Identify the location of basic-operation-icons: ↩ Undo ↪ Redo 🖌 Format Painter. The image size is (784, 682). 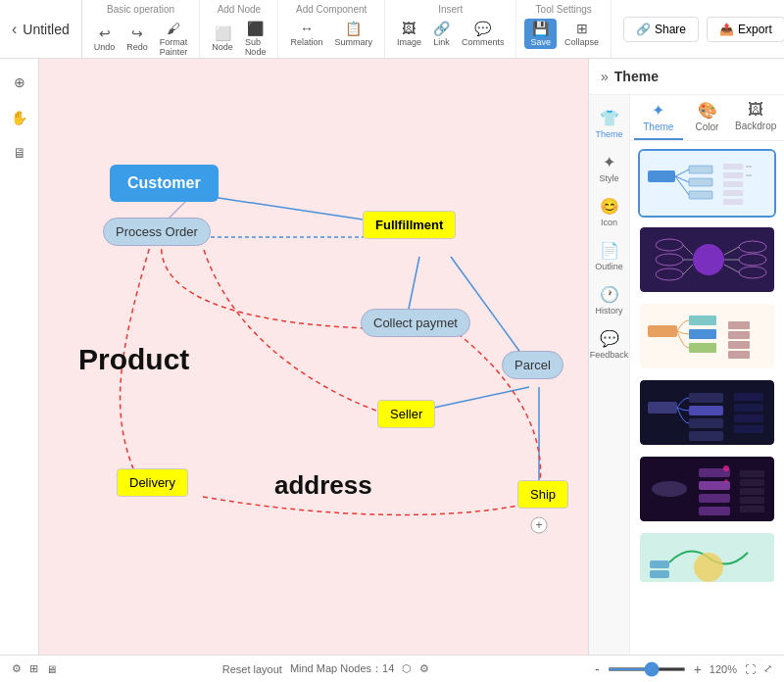
(141, 39).